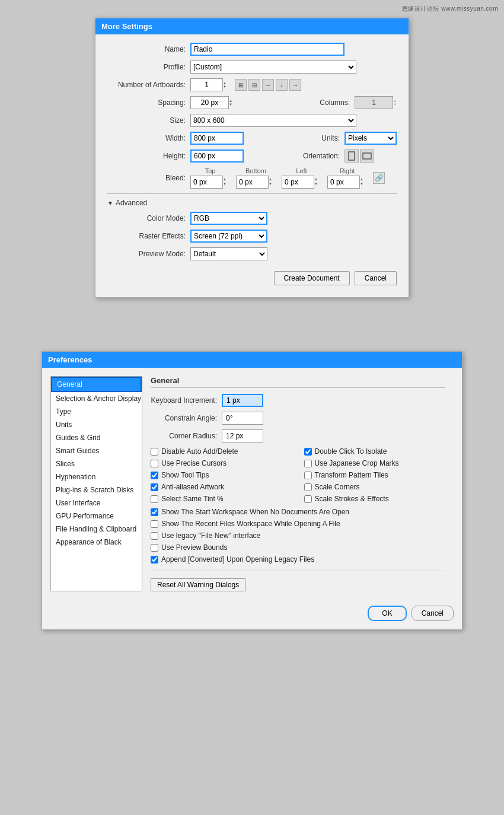 The width and height of the screenshot is (504, 815). Describe the element at coordinates (96, 425) in the screenshot. I see `sidebar-item-units: Units` at that location.